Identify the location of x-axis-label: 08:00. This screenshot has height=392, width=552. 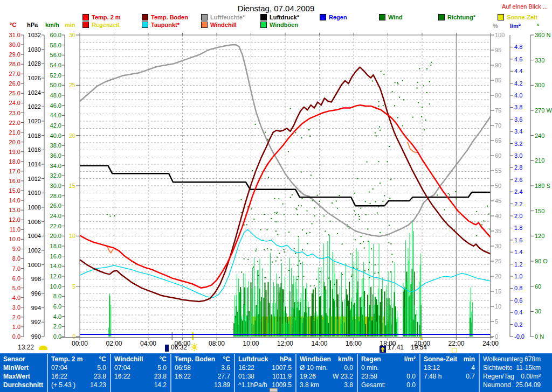
(217, 344).